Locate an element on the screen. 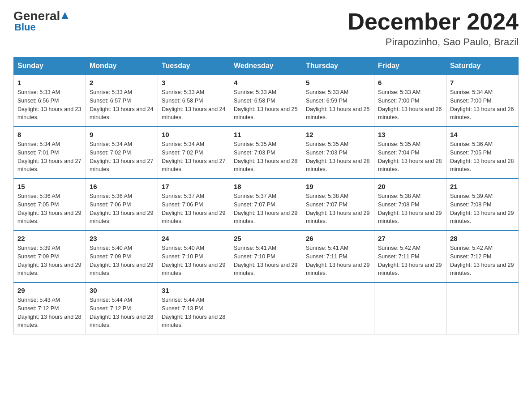  day-info: Sunrise: 5:44 AMSunset: 7:13 PMDaylight:… is located at coordinates (193, 313).